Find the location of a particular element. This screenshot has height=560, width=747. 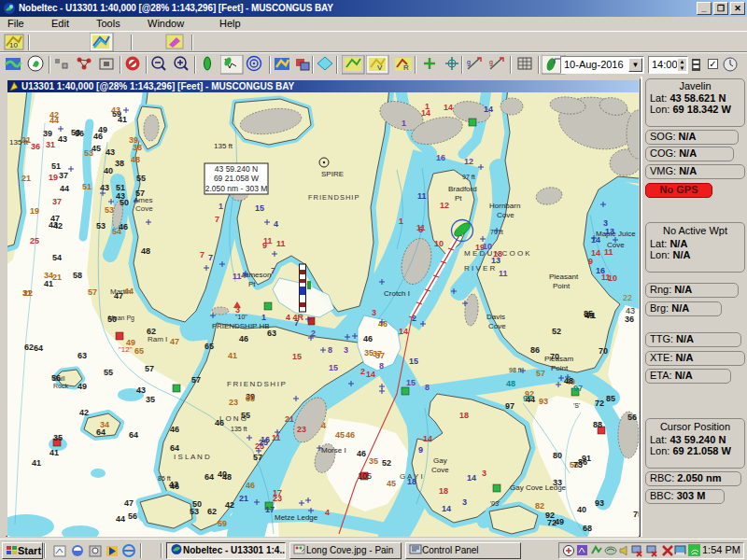

svg-text: 68 is located at coordinates (587, 528).